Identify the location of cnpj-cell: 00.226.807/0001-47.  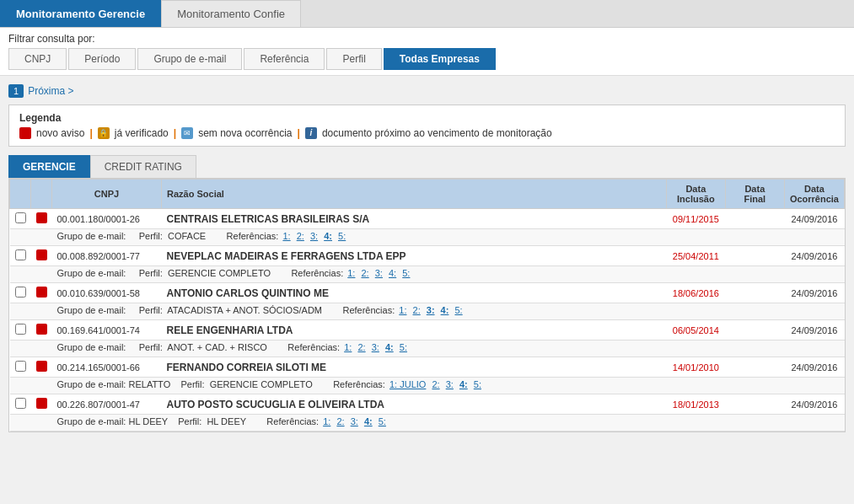
(107, 405).